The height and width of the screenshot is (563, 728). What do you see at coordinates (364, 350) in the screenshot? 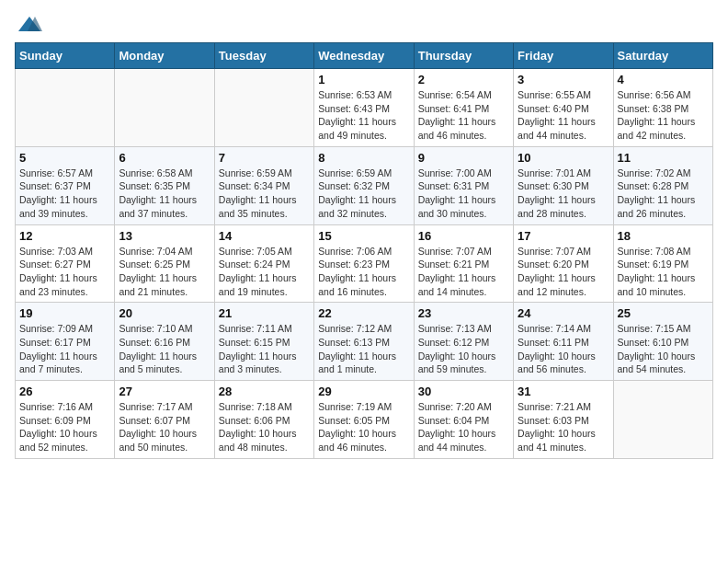
I see `day-info: Sunrise: 7:12 AM Sunset: 6:13 PM Dayligh…` at bounding box center [364, 350].